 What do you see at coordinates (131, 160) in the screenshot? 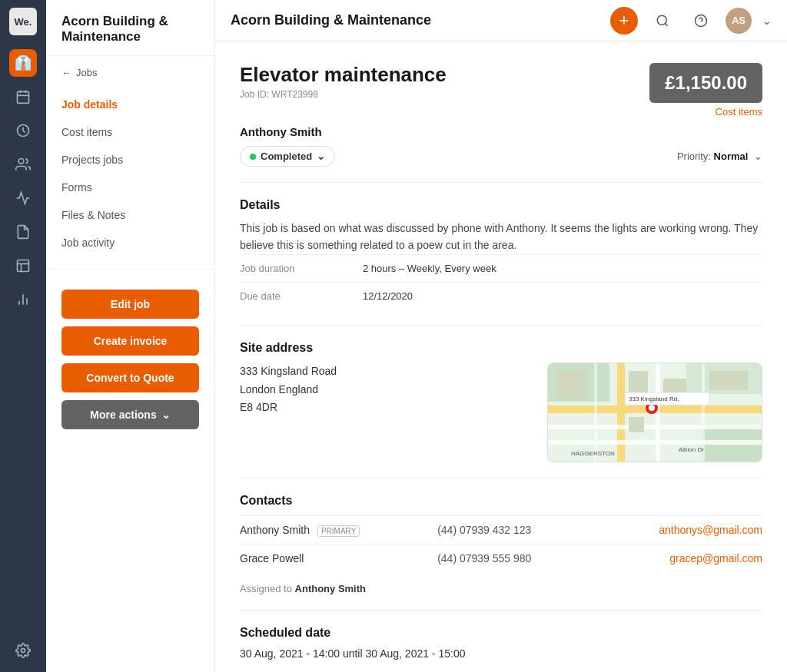
I see `sidebar-item-projects-jobs: Projects jobs` at bounding box center [131, 160].